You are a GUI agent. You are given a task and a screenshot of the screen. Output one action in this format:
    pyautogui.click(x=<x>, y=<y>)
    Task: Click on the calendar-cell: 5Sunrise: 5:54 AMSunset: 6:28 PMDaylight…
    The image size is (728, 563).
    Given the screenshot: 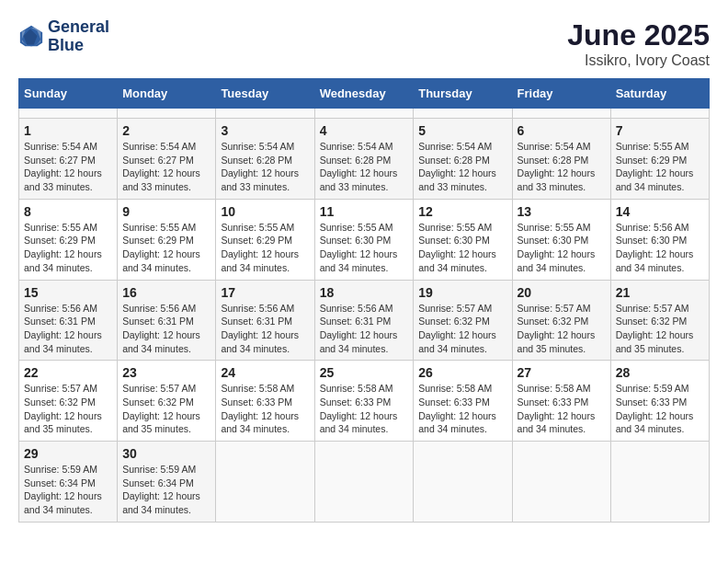 What is the action you would take?
    pyautogui.click(x=463, y=159)
    